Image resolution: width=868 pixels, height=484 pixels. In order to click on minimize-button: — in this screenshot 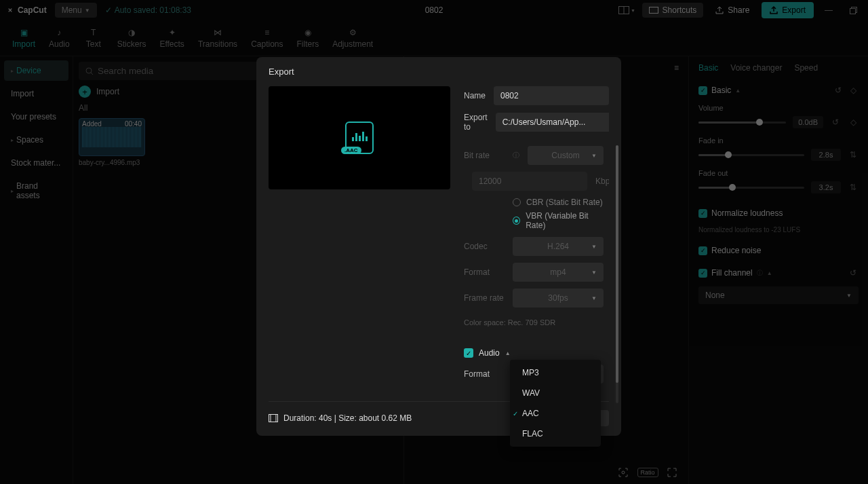, I will do `click(829, 10)`.